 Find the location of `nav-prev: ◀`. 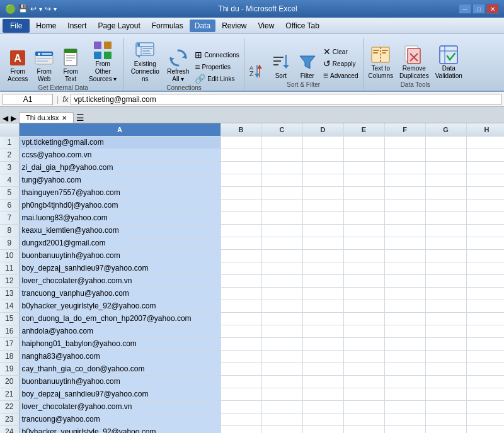

nav-prev: ◀ is located at coordinates (5, 118).